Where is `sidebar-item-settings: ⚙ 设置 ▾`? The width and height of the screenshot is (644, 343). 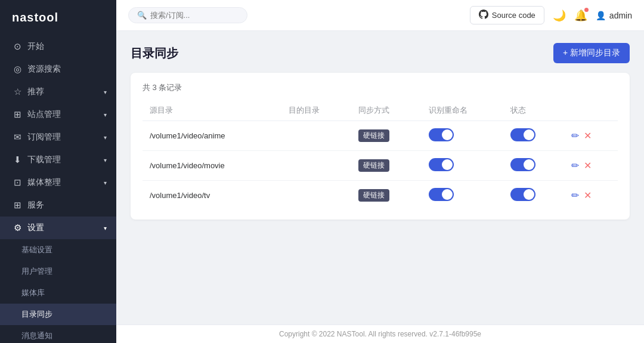
sidebar-item-settings: ⚙ 设置 ▾ is located at coordinates (58, 228).